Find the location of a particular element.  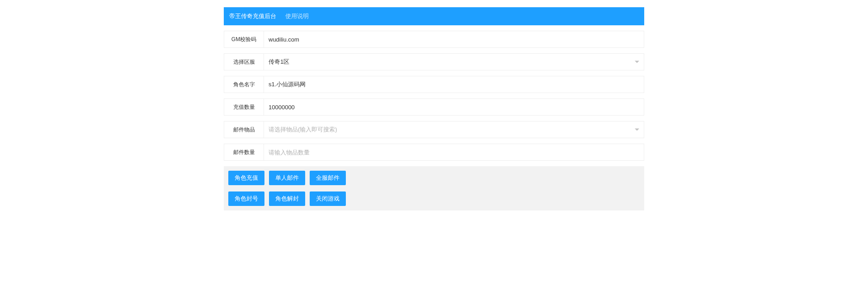

role-ban-button: 角色封号 is located at coordinates (246, 199).